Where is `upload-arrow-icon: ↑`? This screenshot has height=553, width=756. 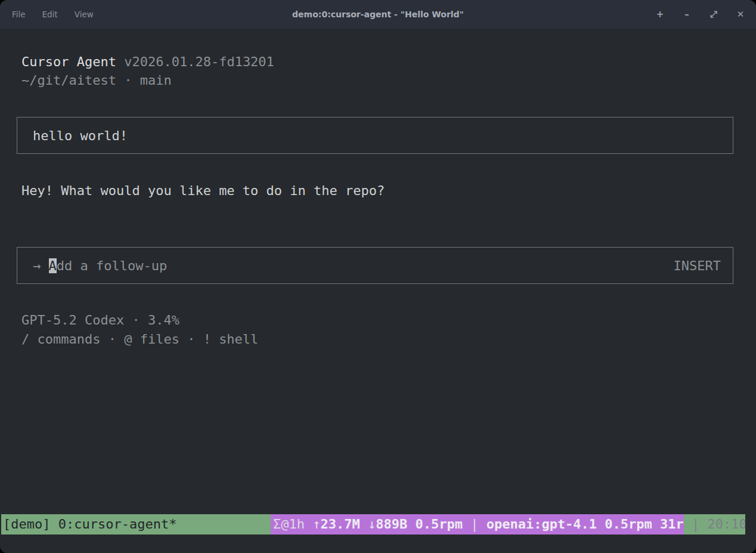 upload-arrow-icon: ↑ is located at coordinates (316, 524).